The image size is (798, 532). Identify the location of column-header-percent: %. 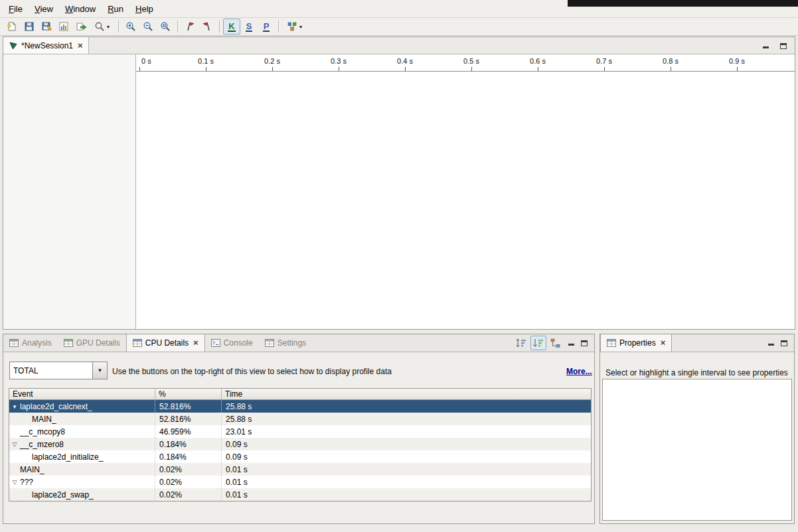
(189, 394).